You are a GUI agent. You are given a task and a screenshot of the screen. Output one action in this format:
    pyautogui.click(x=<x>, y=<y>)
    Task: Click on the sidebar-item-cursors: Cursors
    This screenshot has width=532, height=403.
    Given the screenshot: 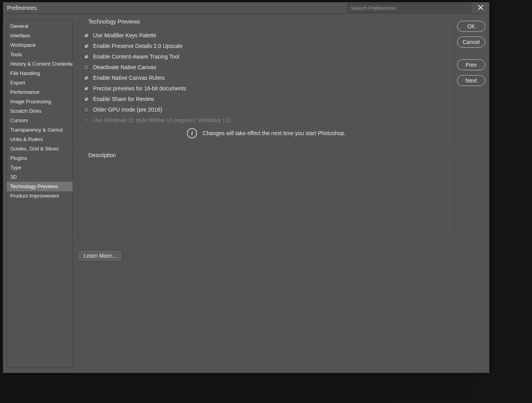 What is the action you would take?
    pyautogui.click(x=40, y=121)
    